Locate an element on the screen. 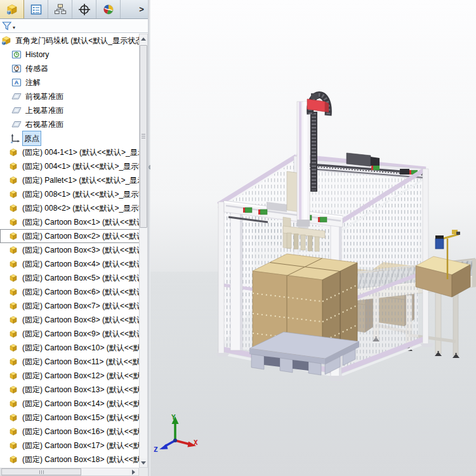 This screenshot has height=476, width=476. tree-item-label: (固定) 008<1> (默认<<默认>_显示状态 1>) is located at coordinates (80, 194).